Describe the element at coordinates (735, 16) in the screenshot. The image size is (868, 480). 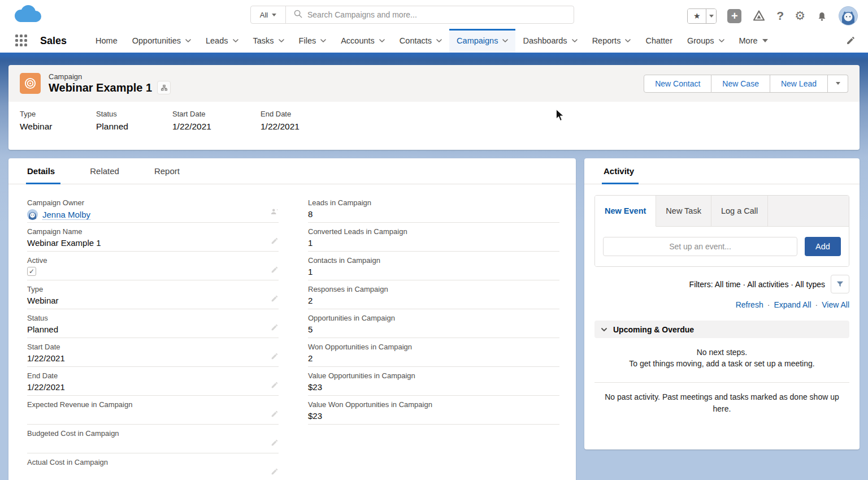
I see `global-actions-plus-icon: +` at that location.